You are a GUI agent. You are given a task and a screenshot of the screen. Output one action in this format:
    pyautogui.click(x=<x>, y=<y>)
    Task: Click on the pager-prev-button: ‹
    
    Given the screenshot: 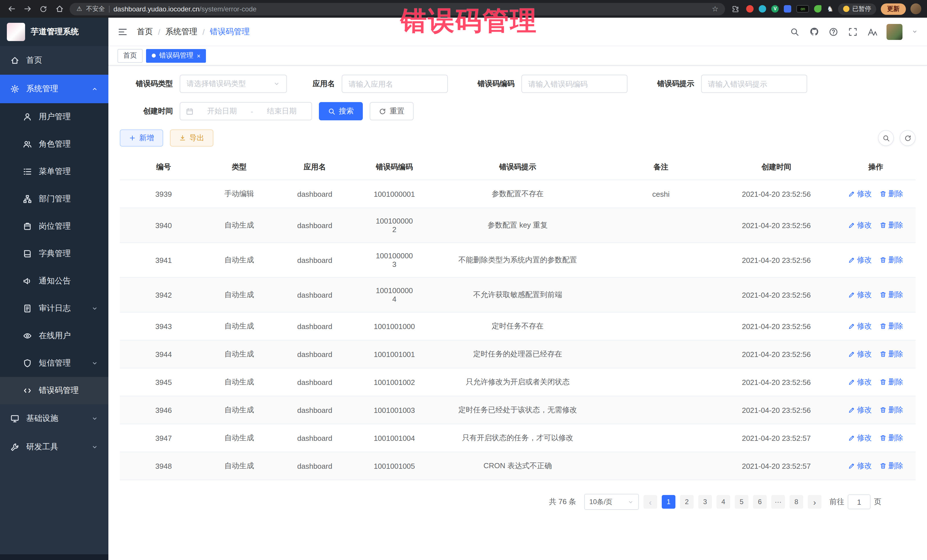 What is the action you would take?
    pyautogui.click(x=650, y=502)
    